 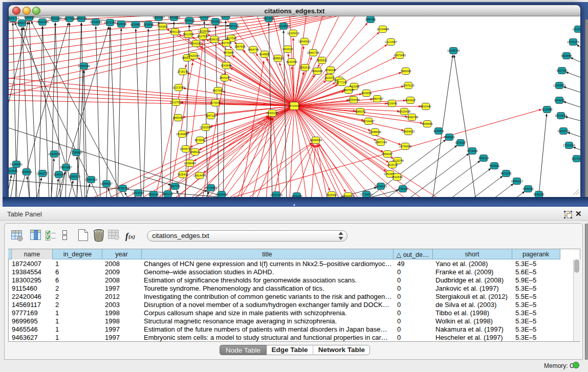 I want to click on svg-text: 1640954, so click(x=439, y=131).